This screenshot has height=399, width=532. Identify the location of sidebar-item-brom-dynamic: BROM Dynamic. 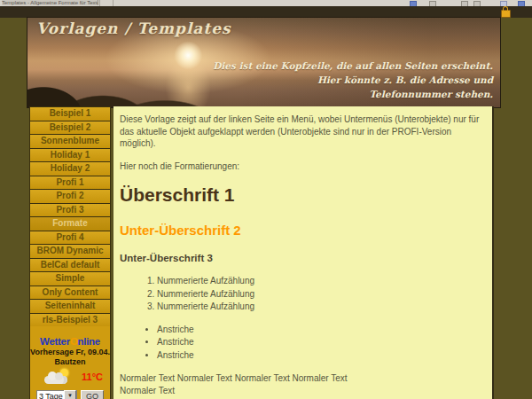
(70, 252).